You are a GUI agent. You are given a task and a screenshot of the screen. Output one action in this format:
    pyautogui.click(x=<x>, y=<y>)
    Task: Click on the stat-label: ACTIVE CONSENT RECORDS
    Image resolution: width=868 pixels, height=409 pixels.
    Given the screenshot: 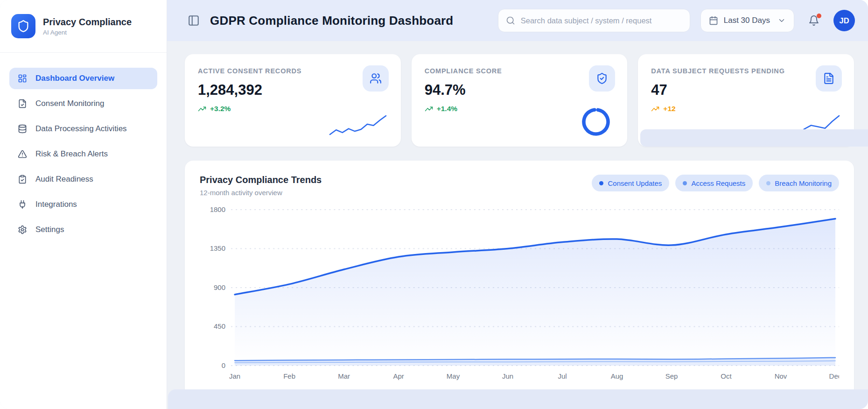 What is the action you would take?
    pyautogui.click(x=268, y=71)
    